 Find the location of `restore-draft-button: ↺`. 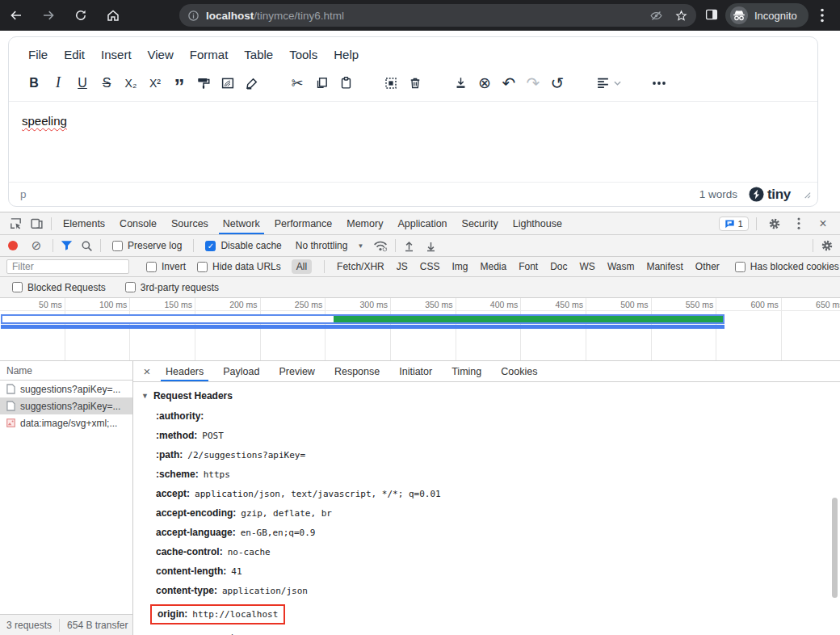

restore-draft-button: ↺ is located at coordinates (557, 83).